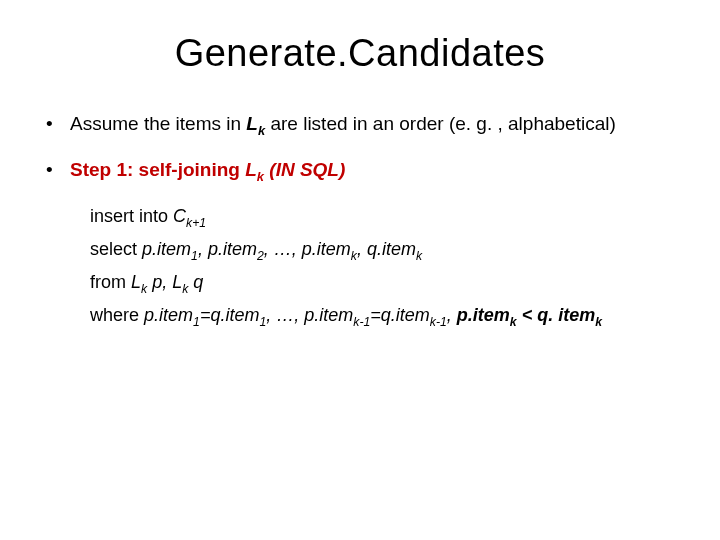 This screenshot has width=720, height=540. Describe the element at coordinates (196, 322) in the screenshot. I see `wh-ls1: 1` at that location.